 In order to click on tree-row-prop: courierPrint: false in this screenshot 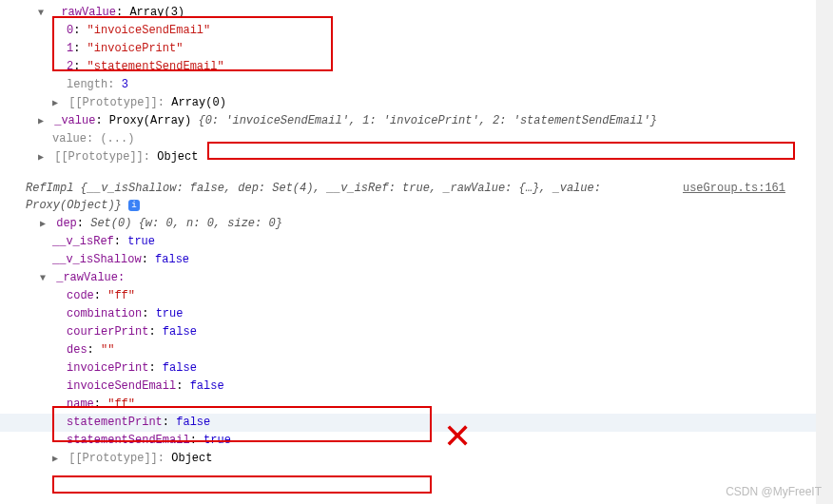, I will do `click(416, 333)`.